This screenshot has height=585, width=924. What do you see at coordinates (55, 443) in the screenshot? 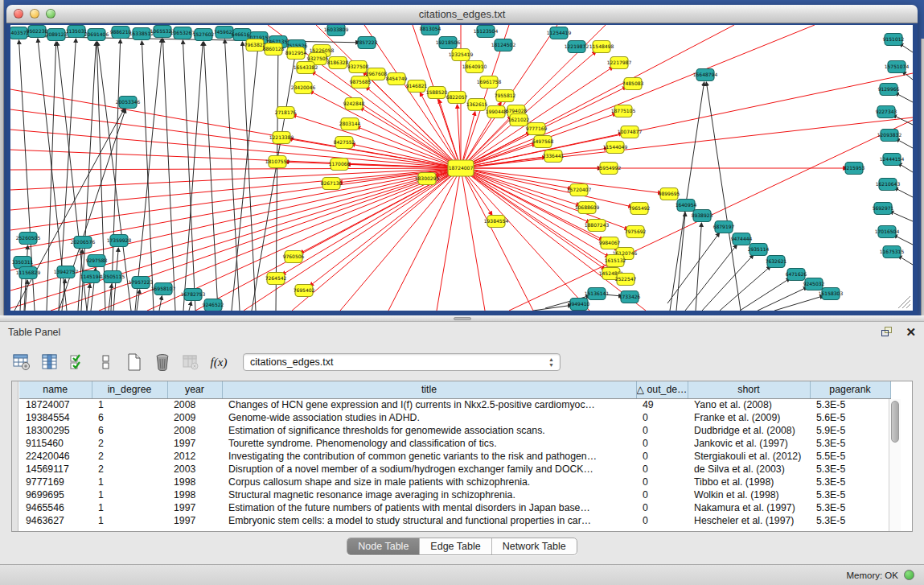
I see `table-cell: 9115460` at bounding box center [55, 443].